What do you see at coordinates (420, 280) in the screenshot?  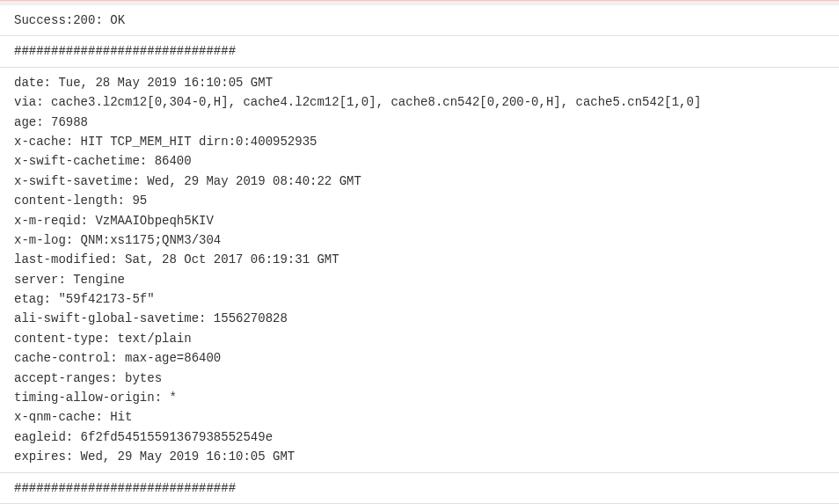 I see `header-server: server: Tengine` at bounding box center [420, 280].